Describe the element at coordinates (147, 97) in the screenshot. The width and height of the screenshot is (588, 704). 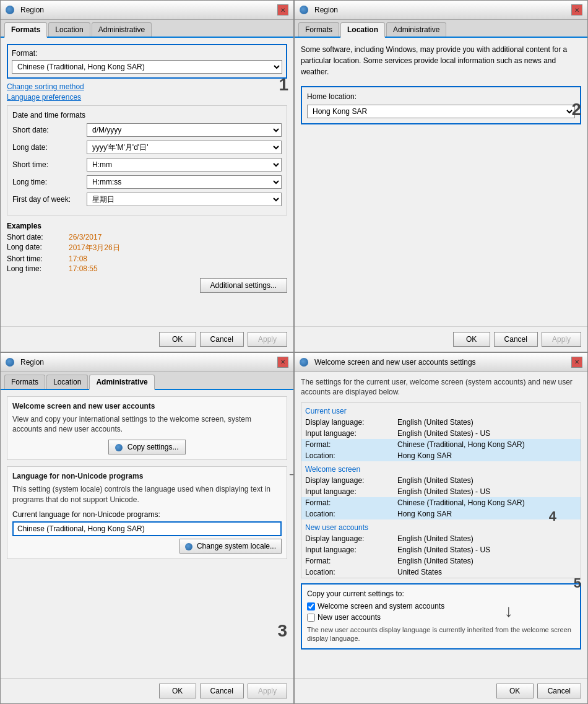
I see `language-pref-link: Language preferences` at that location.